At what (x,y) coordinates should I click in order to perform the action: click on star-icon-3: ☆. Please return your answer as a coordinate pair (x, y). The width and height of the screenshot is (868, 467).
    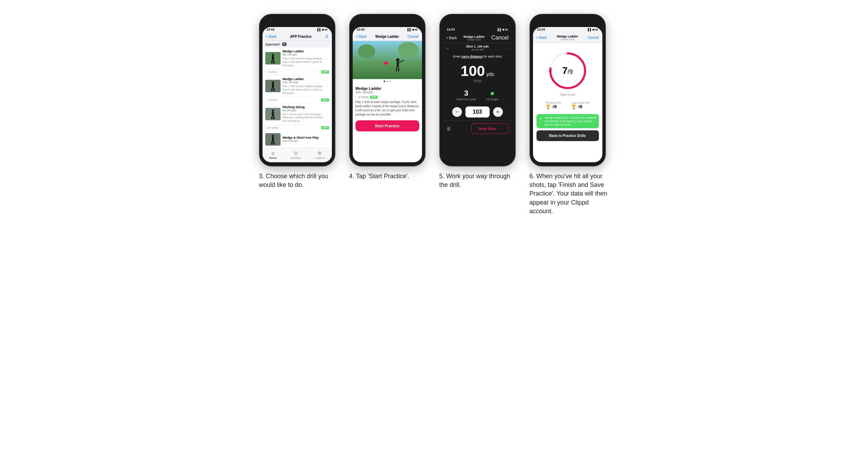
    Looking at the image, I should click on (327, 114).